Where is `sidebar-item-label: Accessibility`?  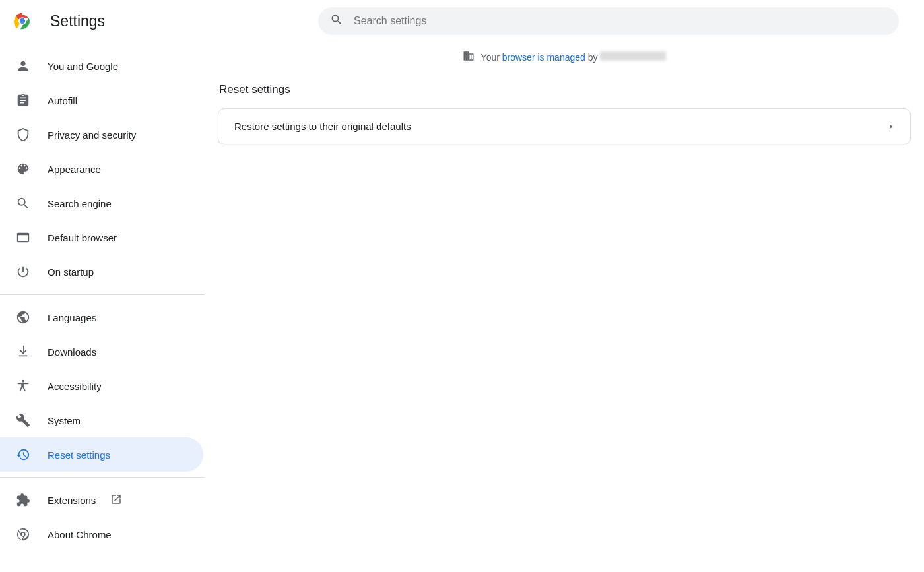 sidebar-item-label: Accessibility is located at coordinates (75, 387).